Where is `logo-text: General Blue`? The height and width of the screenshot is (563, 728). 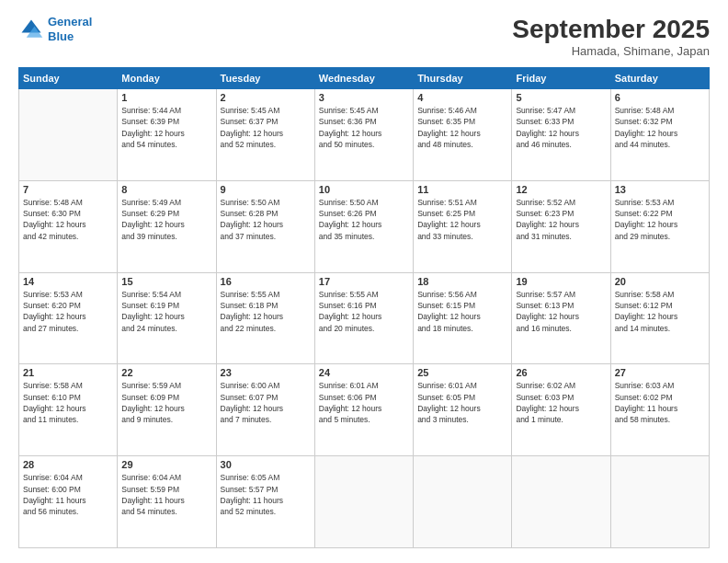
logo-text: General Blue is located at coordinates (70, 29).